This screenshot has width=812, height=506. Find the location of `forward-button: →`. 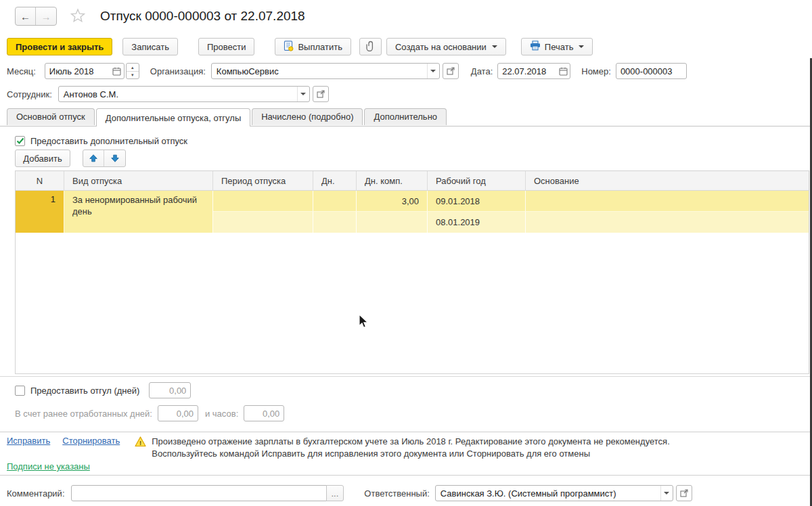

forward-button: → is located at coordinates (46, 16).